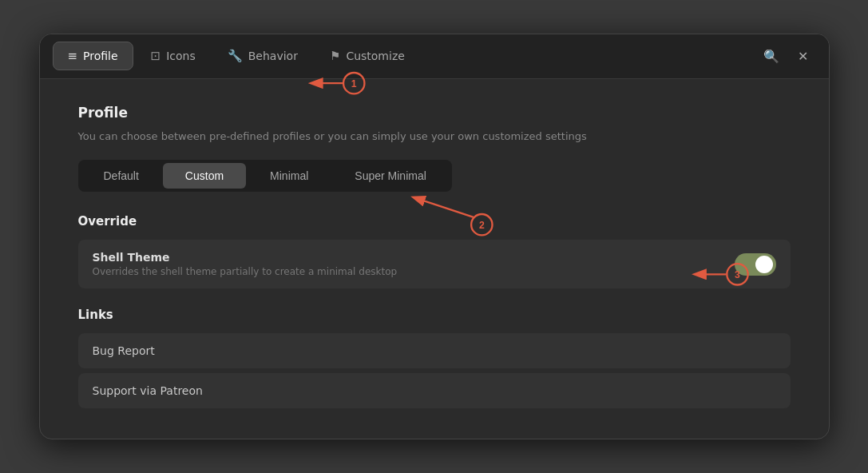 The width and height of the screenshot is (868, 473). What do you see at coordinates (771, 56) in the screenshot?
I see `search-icon: 🔍` at bounding box center [771, 56].